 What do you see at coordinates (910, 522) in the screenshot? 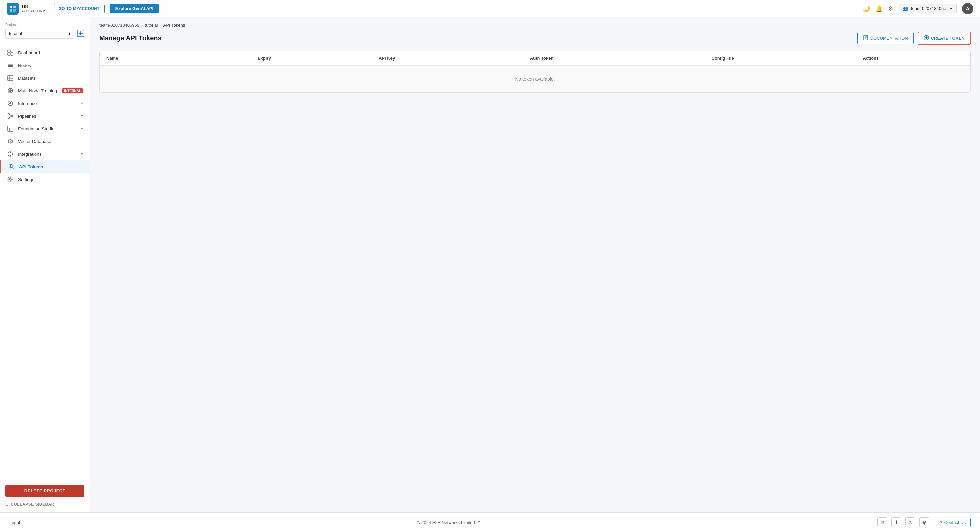
I see `twitter-icon: 𝕏` at bounding box center [910, 522].